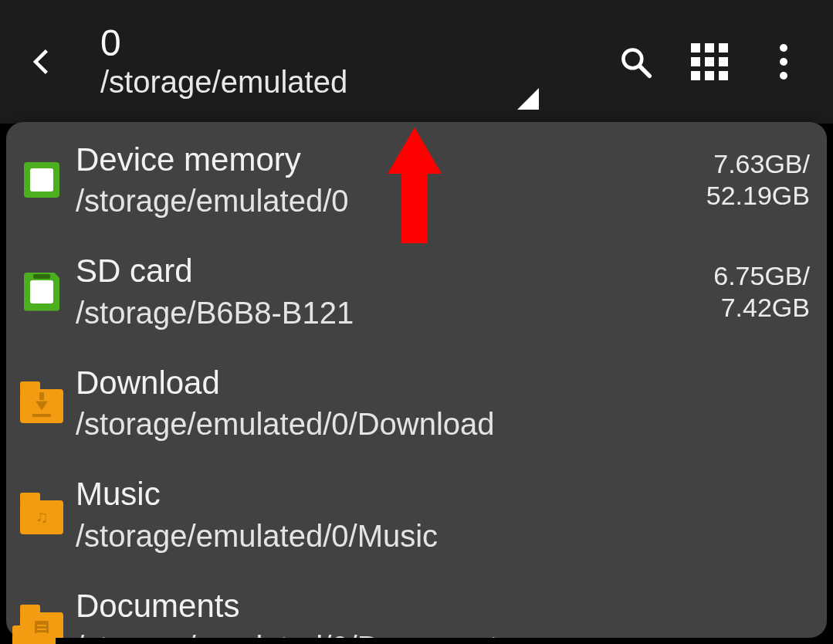 This screenshot has width=833, height=644. What do you see at coordinates (358, 43) in the screenshot?
I see `current-folder-name: 0` at bounding box center [358, 43].